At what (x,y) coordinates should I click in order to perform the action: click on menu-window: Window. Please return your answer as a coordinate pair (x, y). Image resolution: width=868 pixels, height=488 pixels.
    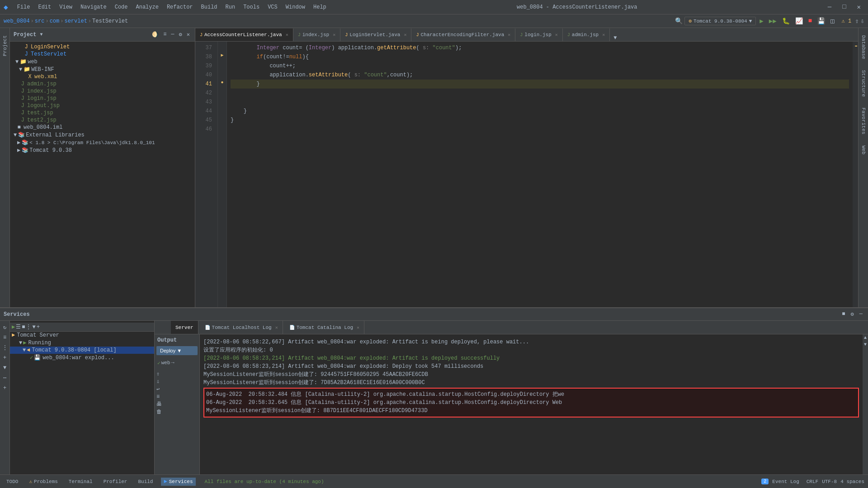
    Looking at the image, I should click on (296, 7).